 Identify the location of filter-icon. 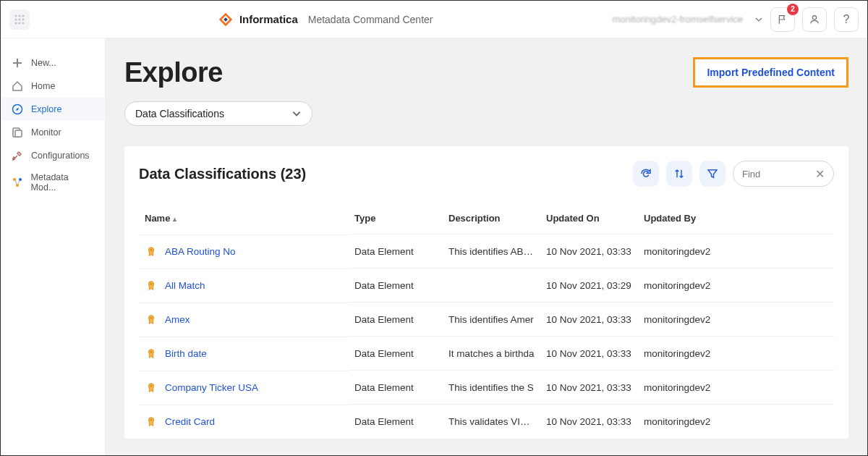
(712, 174).